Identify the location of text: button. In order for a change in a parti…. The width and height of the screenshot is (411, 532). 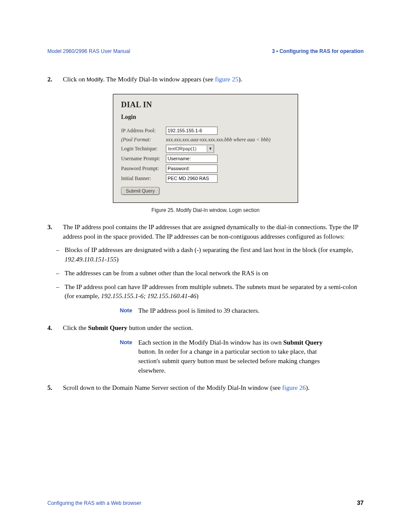
(229, 361).